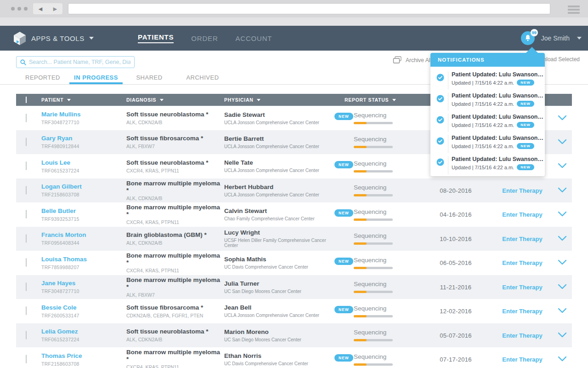 Image resolution: width=588 pixels, height=368 pixels. Describe the element at coordinates (84, 235) in the screenshot. I see `patient-name-link: Francis Morton` at that location.